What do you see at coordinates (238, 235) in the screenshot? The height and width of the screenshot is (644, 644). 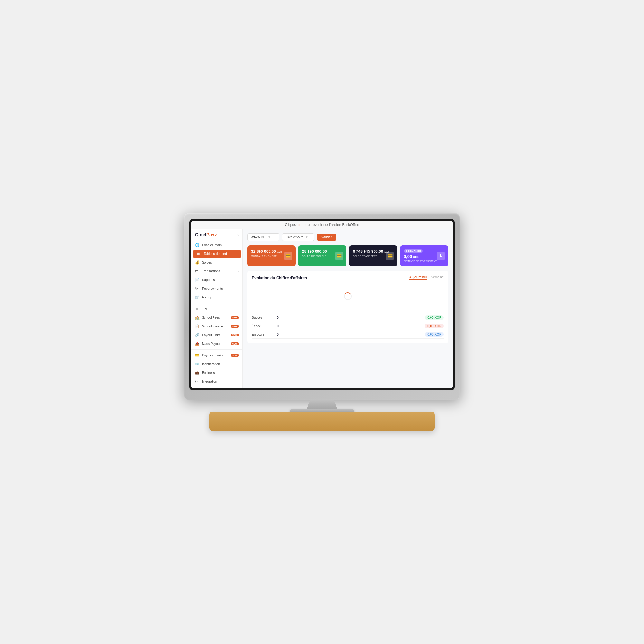 I see `collapse-button: ‹` at bounding box center [238, 235].